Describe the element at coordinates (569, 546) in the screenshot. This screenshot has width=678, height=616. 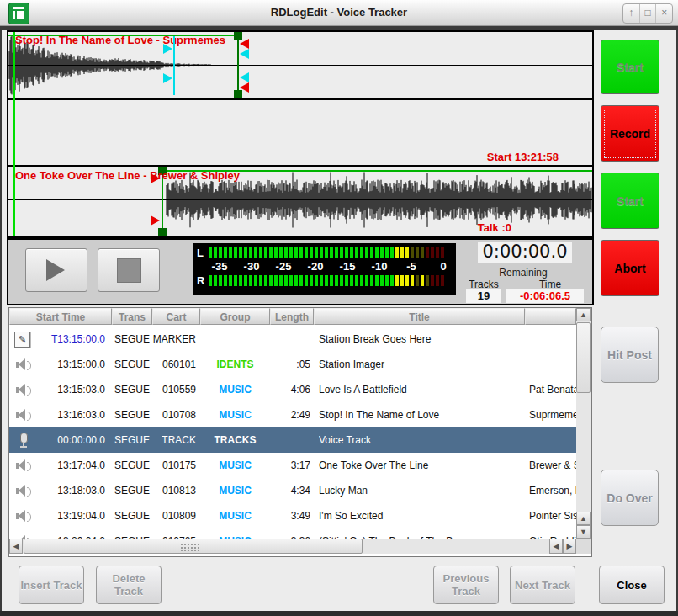
I see `scroll-right-icon: ▶` at that location.